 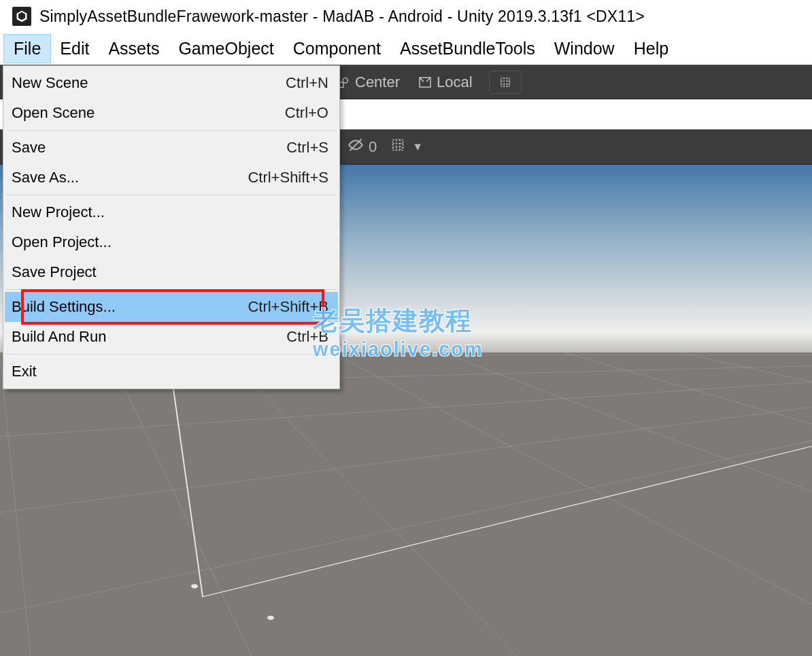 What do you see at coordinates (373, 147) in the screenshot?
I see `hidden-count-label: 0` at bounding box center [373, 147].